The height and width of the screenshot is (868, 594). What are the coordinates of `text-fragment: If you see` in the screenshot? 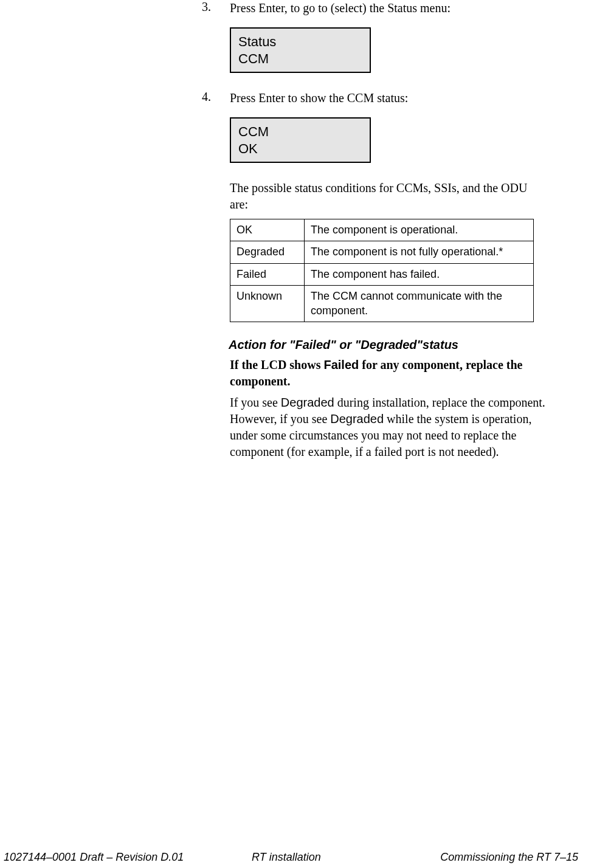 It's located at (255, 402).